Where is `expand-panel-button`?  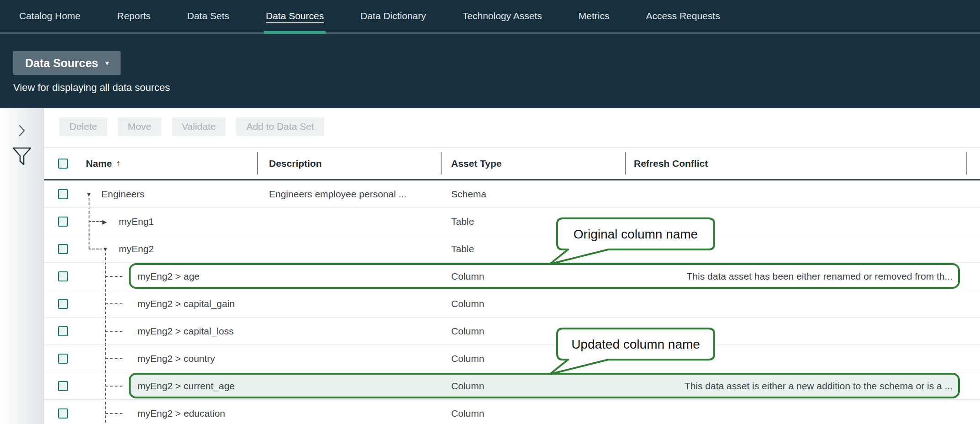 expand-panel-button is located at coordinates (22, 131).